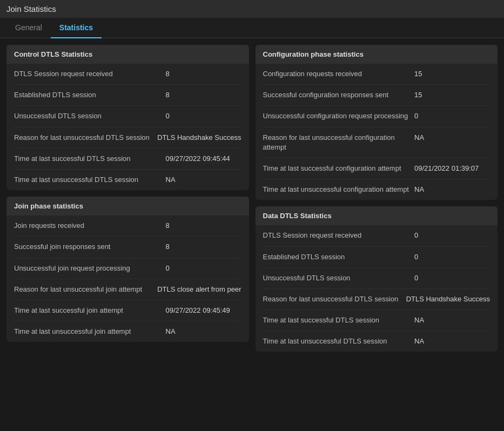 The height and width of the screenshot is (431, 504). I want to click on stat-label: Successful configuration responses sent, so click(339, 95).